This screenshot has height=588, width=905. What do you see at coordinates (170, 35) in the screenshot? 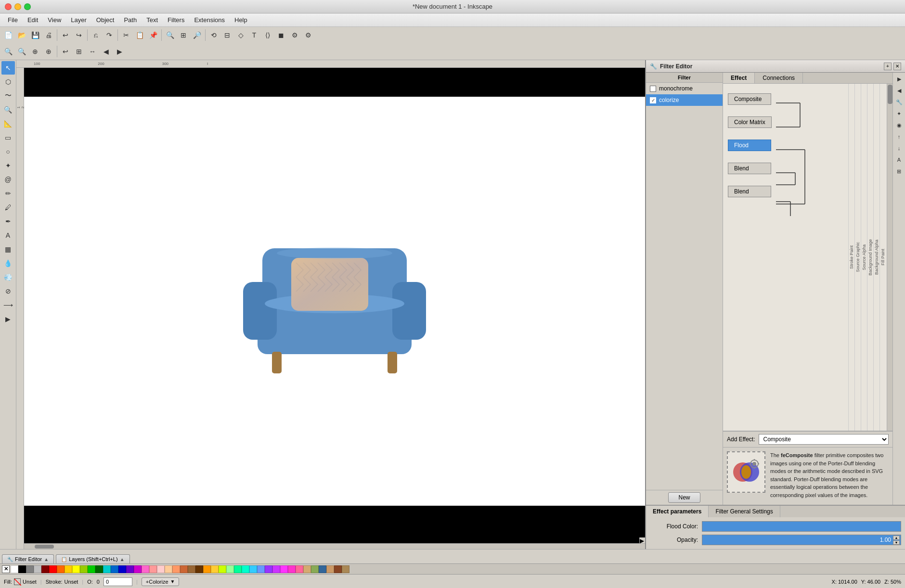
I see `zoom-in-btn: 🔍` at bounding box center [170, 35].